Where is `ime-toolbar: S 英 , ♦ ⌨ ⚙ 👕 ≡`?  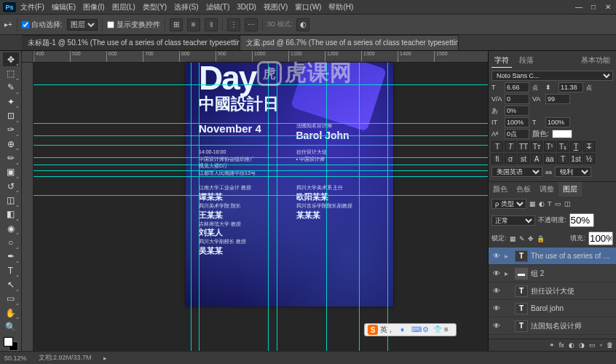
ime-toolbar: S 英 , ♦ ⌨ ⚙ 👕 ≡ is located at coordinates (411, 330).